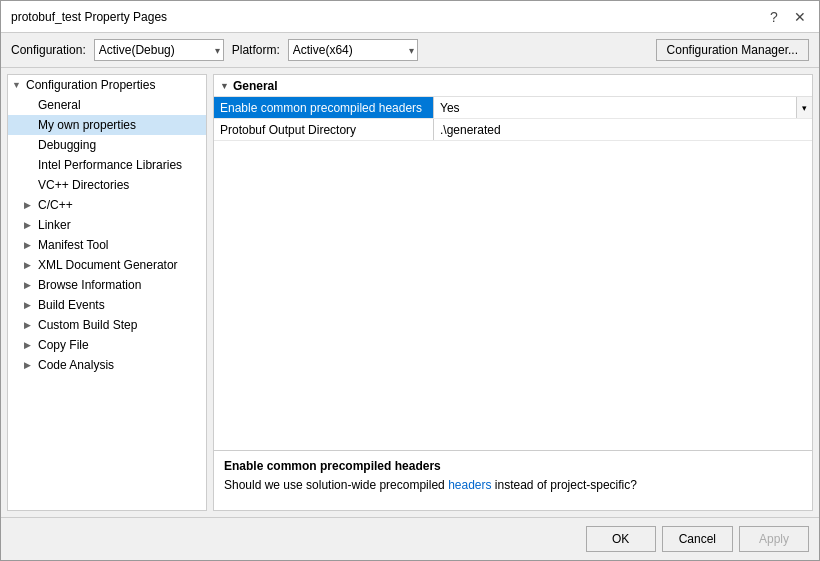 The width and height of the screenshot is (820, 561). What do you see at coordinates (84, 185) in the screenshot?
I see `tree-item-label: VC++ Directories` at bounding box center [84, 185].